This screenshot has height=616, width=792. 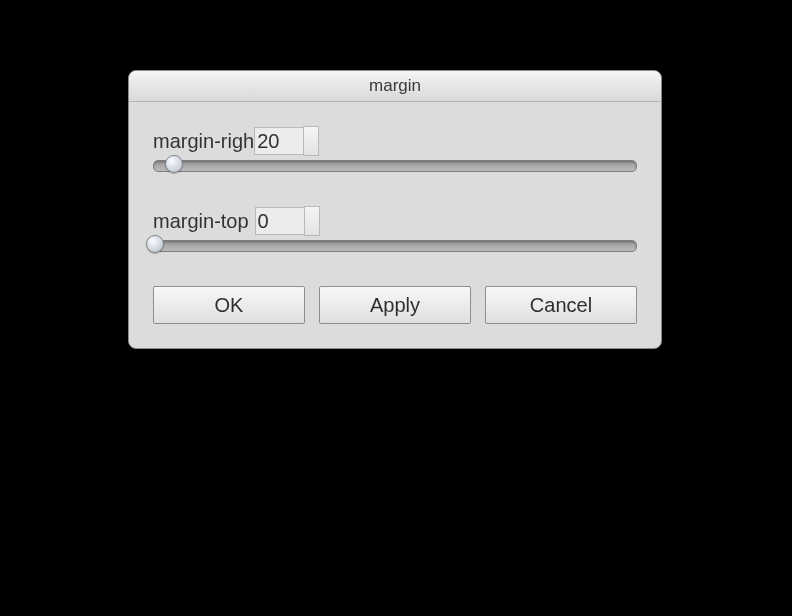 What do you see at coordinates (395, 86) in the screenshot?
I see `dialog-title: margin` at bounding box center [395, 86].